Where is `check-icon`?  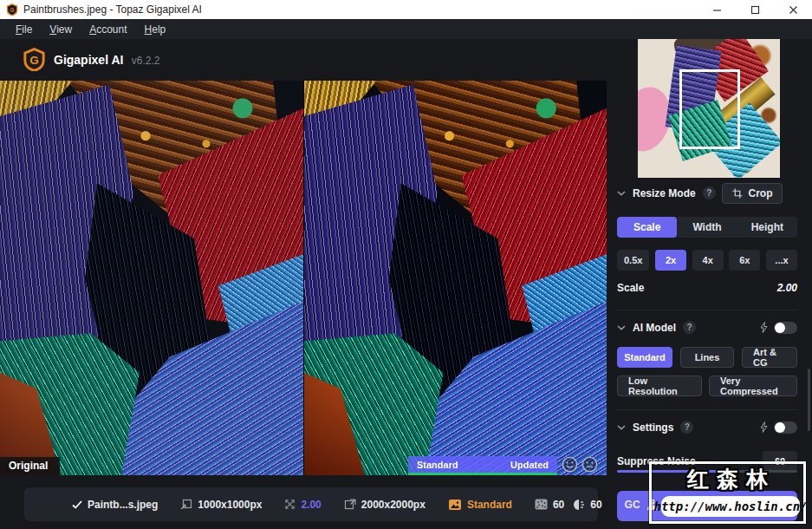 check-icon is located at coordinates (77, 505).